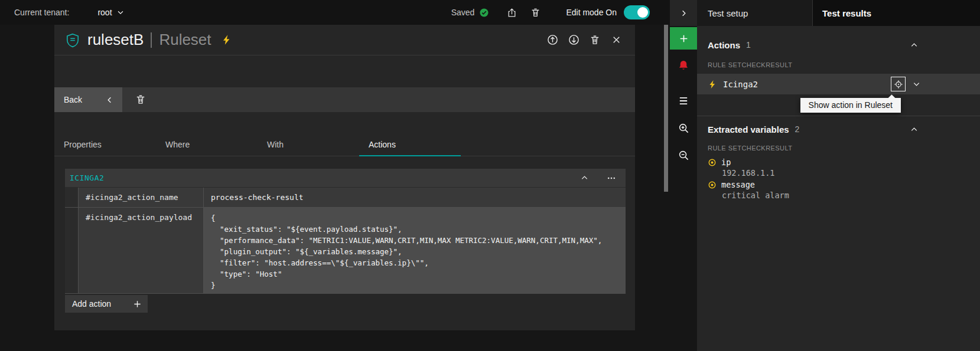  What do you see at coordinates (683, 38) in the screenshot?
I see `rail-add-button` at bounding box center [683, 38].